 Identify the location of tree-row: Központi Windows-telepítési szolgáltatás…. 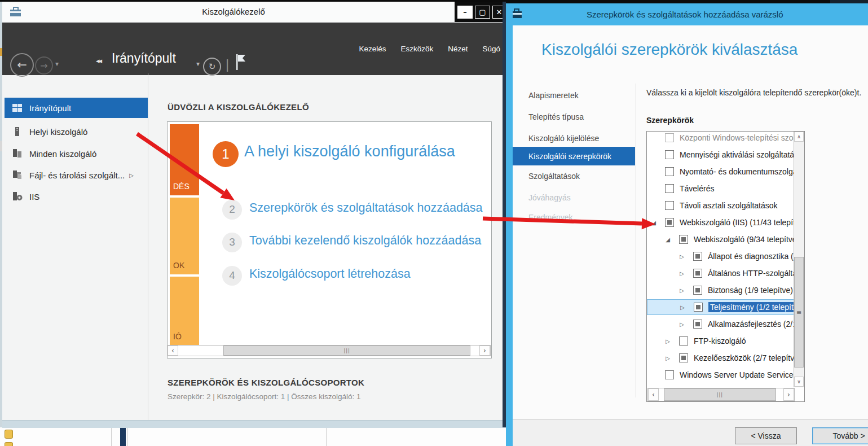
(721, 138).